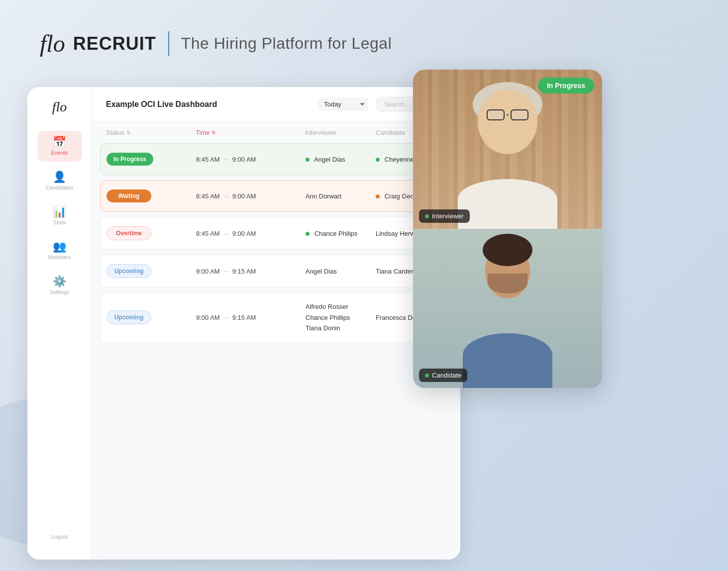 This screenshot has height=571, width=728. What do you see at coordinates (276, 271) in the screenshot?
I see `table-row: Upcoming 9:00 AM → 9:15 AM Angel Dias Ti…` at bounding box center [276, 271].